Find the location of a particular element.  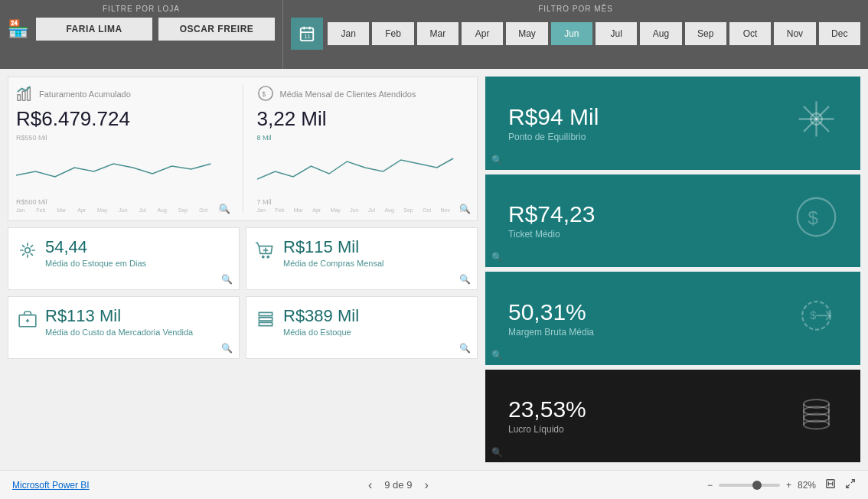

month-jul: Jul is located at coordinates (616, 34).